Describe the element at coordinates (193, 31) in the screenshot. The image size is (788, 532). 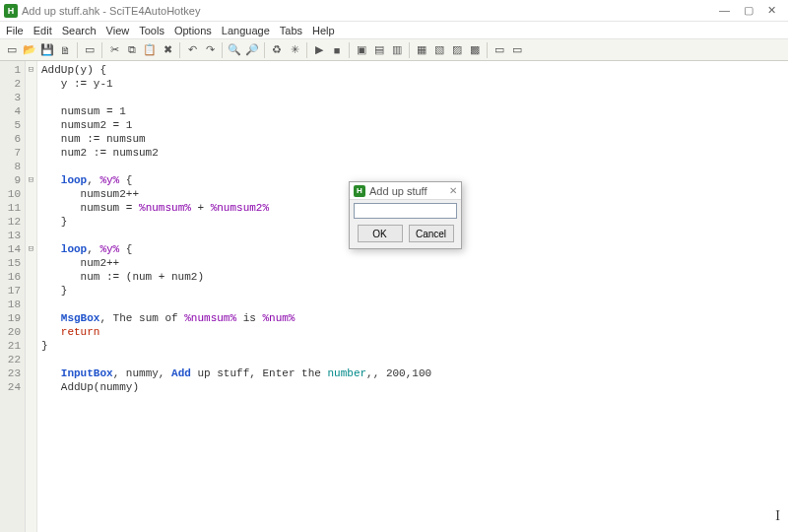
I see `menu-options: Options` at that location.